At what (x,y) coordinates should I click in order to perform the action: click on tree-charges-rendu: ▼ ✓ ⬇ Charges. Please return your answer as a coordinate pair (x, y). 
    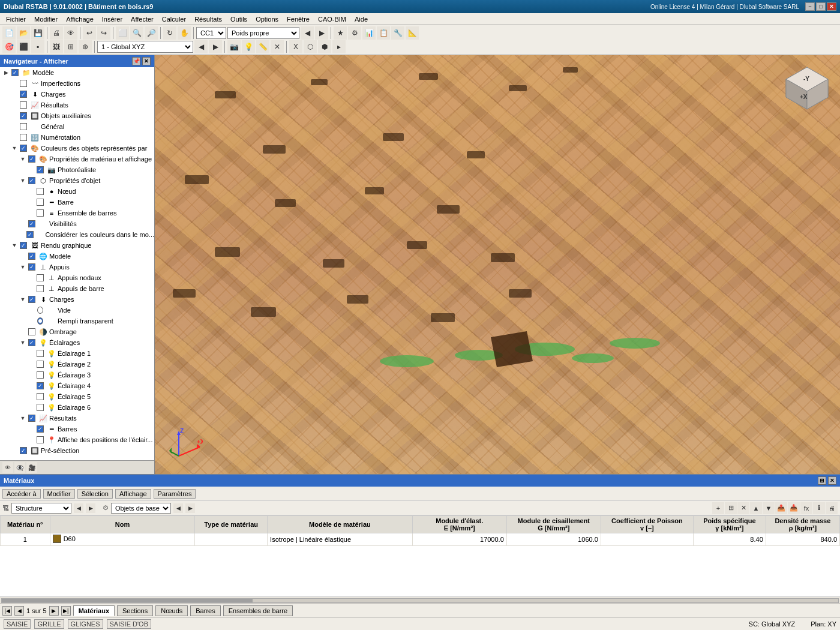
    Looking at the image, I should click on (77, 299).